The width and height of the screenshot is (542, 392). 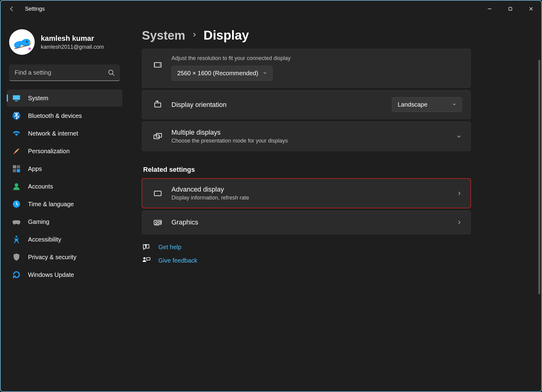 What do you see at coordinates (309, 141) in the screenshot?
I see `multiple-sub: Choose the presentation mode for your di…` at bounding box center [309, 141].